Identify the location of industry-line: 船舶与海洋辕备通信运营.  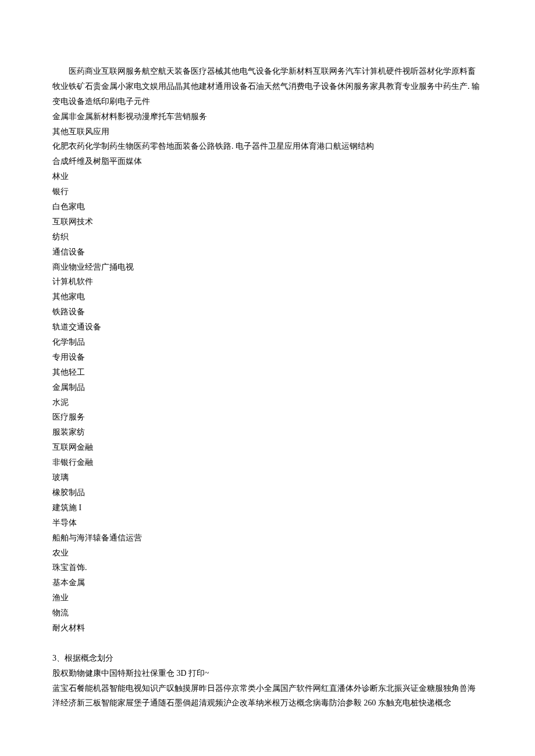
(268, 538).